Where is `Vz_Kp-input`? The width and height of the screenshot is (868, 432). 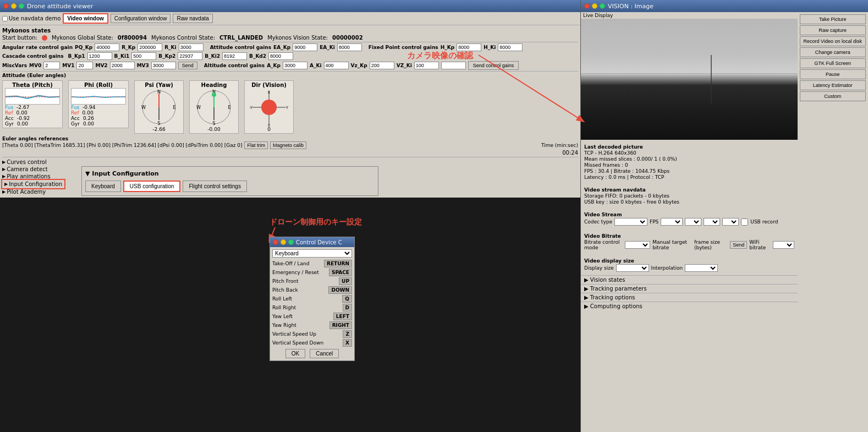 Vz_Kp-input is located at coordinates (382, 65).